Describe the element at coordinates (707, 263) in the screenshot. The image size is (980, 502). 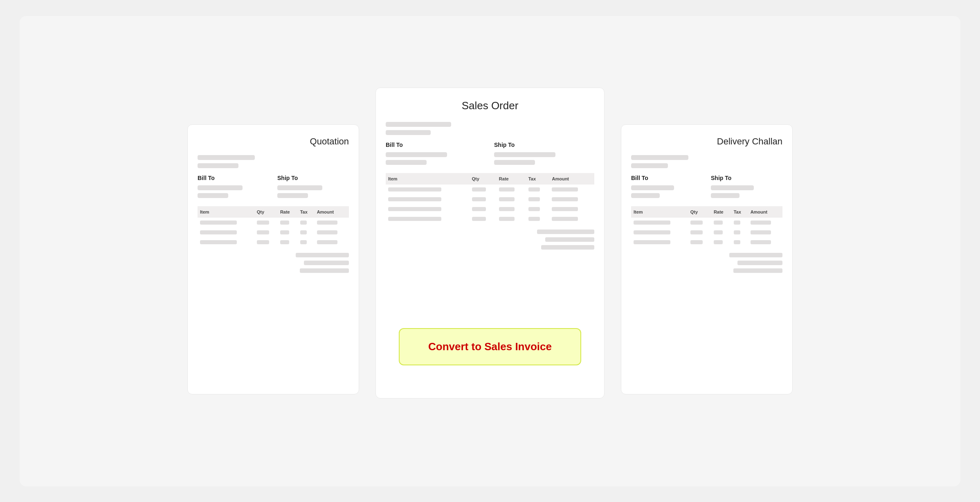
I see `delivery-challan-summary` at that location.